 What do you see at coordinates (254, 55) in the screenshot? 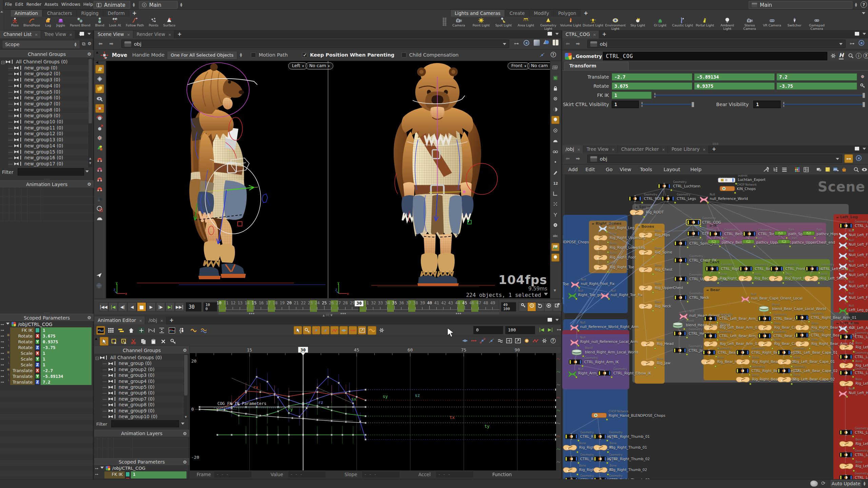
I see `checkbox-box` at bounding box center [254, 55].